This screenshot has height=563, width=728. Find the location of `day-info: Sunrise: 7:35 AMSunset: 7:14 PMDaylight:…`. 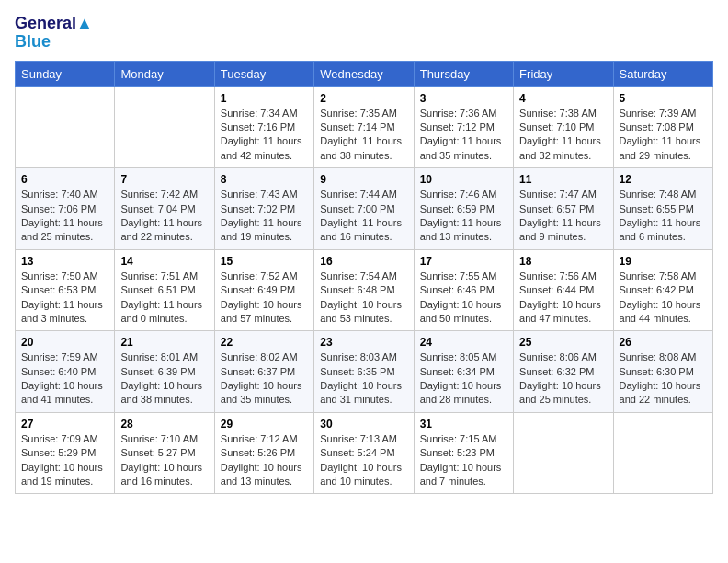

day-info: Sunrise: 7:35 AMSunset: 7:14 PMDaylight:… is located at coordinates (364, 135).